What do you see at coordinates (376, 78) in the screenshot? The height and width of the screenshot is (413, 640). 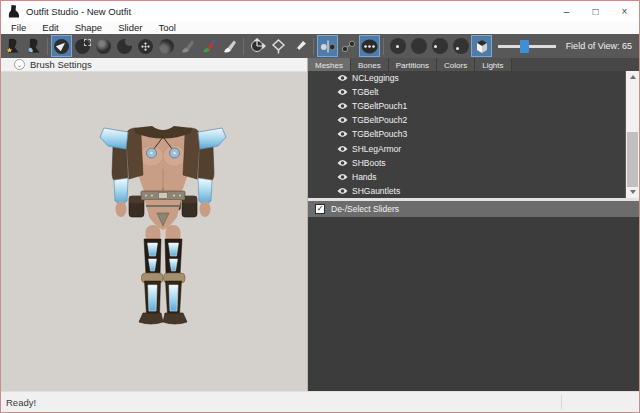 I see `mesh-name: NCLeggings` at bounding box center [376, 78].